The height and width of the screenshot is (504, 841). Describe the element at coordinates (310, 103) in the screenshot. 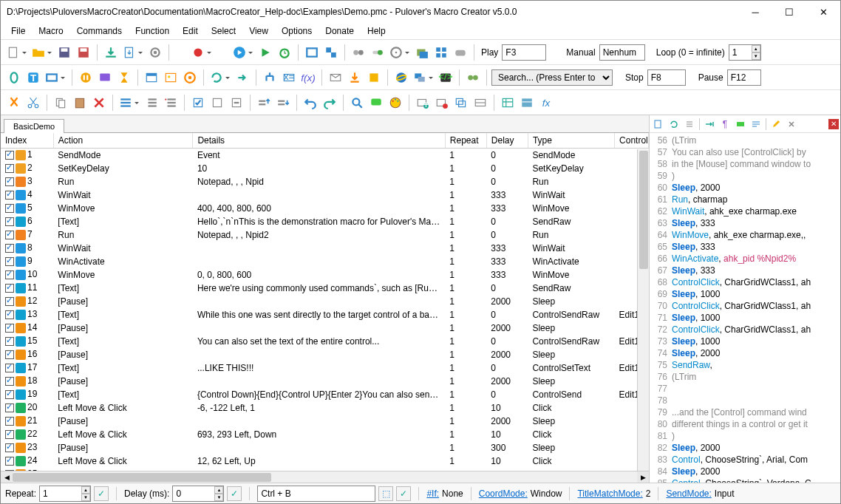

I see `undo-icon` at that location.